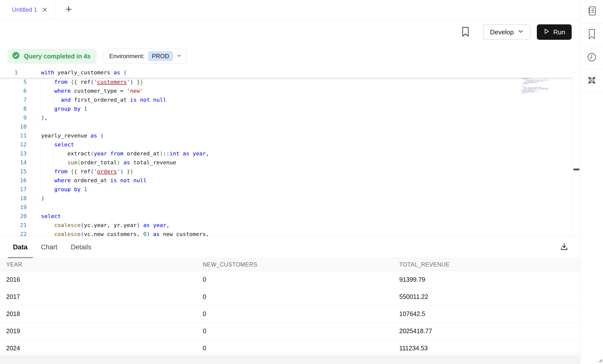 This screenshot has width=603, height=364. I want to click on line-number: 18, so click(13, 198).